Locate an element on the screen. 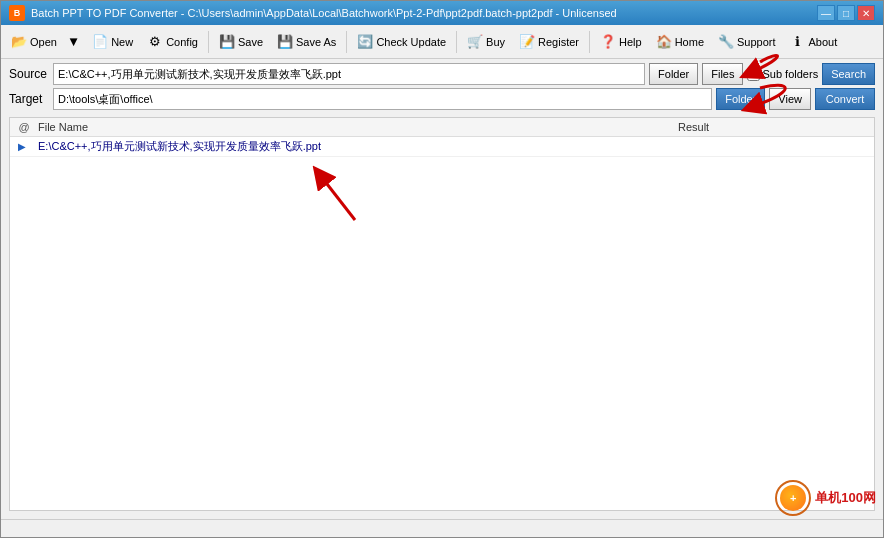 This screenshot has width=884, height=538. open-icon: 📂 is located at coordinates (19, 42).